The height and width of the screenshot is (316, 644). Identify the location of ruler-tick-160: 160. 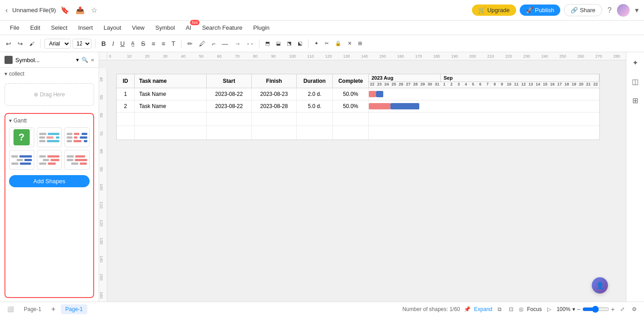
(405, 56).